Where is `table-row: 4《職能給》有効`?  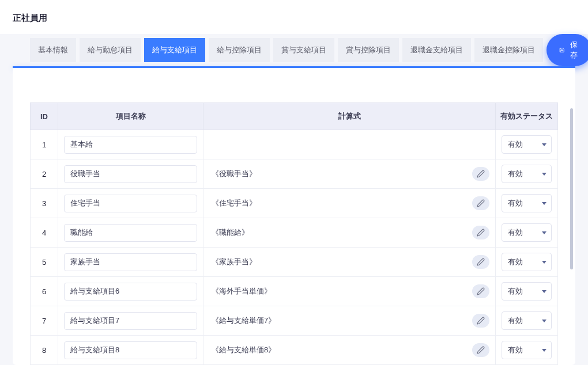 table-row: 4《職能給》有効 is located at coordinates (294, 233).